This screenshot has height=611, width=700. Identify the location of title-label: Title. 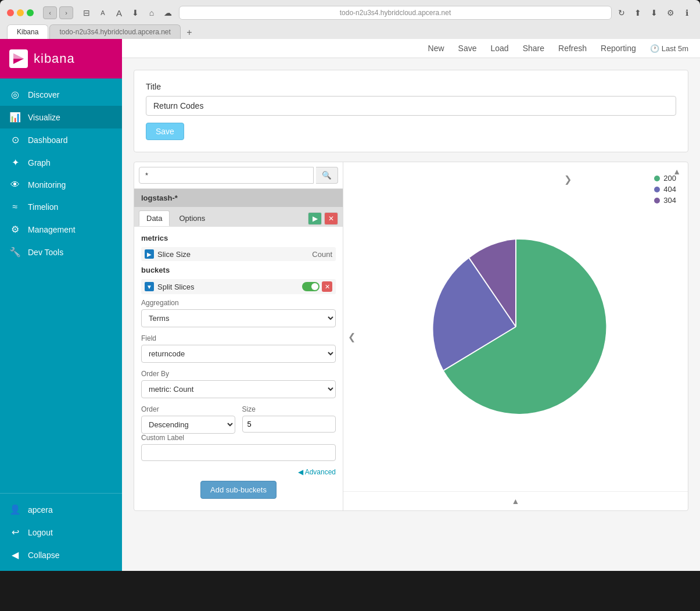
(411, 87).